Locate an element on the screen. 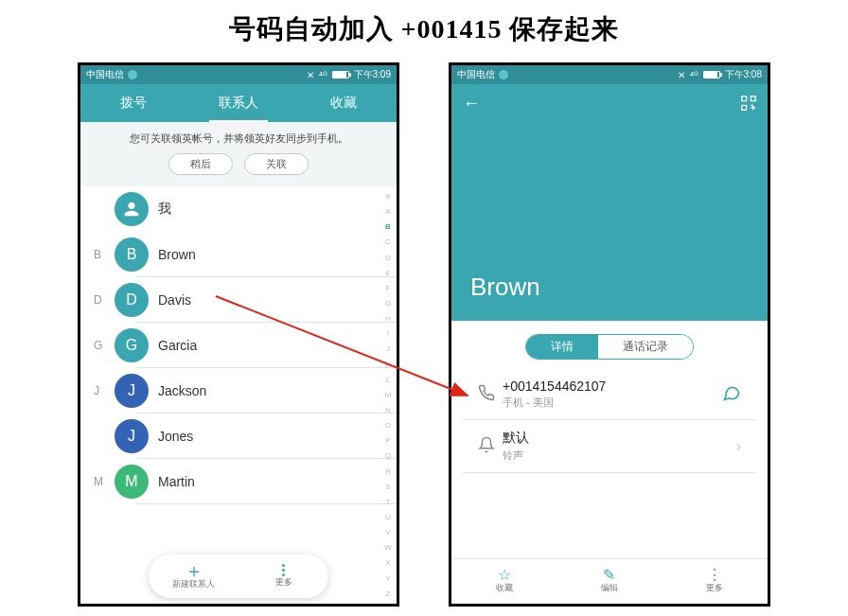 This screenshot has width=848, height=616. alpha-letter: L is located at coordinates (388, 380).